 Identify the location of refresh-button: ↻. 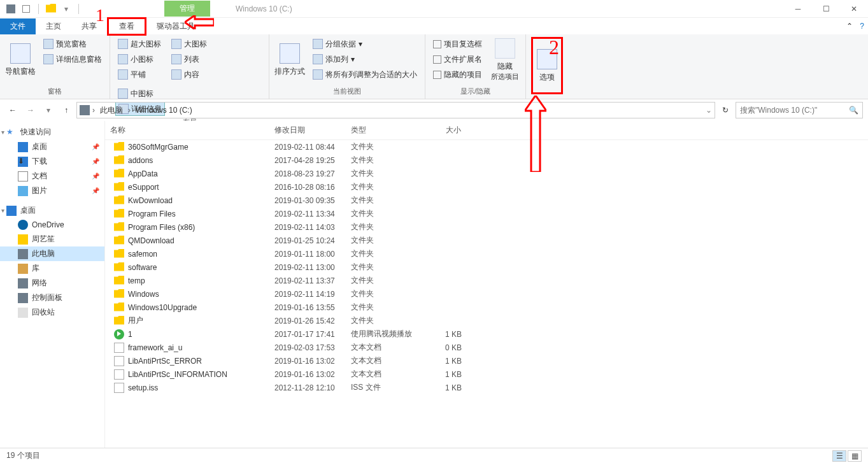
(725, 110).